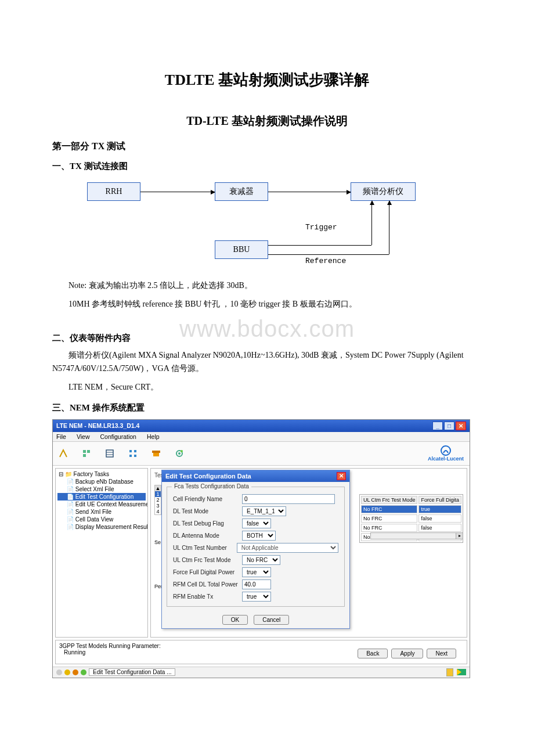 The height and width of the screenshot is (756, 534). Describe the element at coordinates (102, 504) in the screenshot. I see `tree-item: 📄 Edit UE Context Measurement` at that location.